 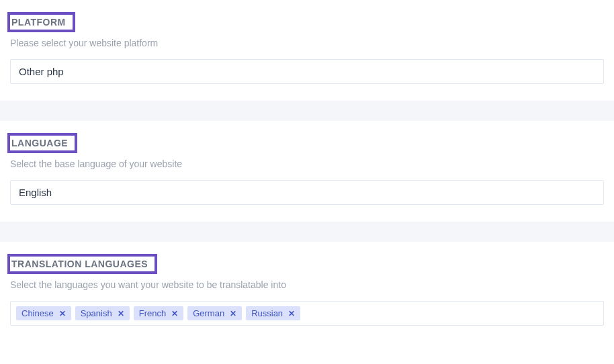 What do you see at coordinates (159, 313) in the screenshot?
I see `language-tag: French✕` at bounding box center [159, 313].